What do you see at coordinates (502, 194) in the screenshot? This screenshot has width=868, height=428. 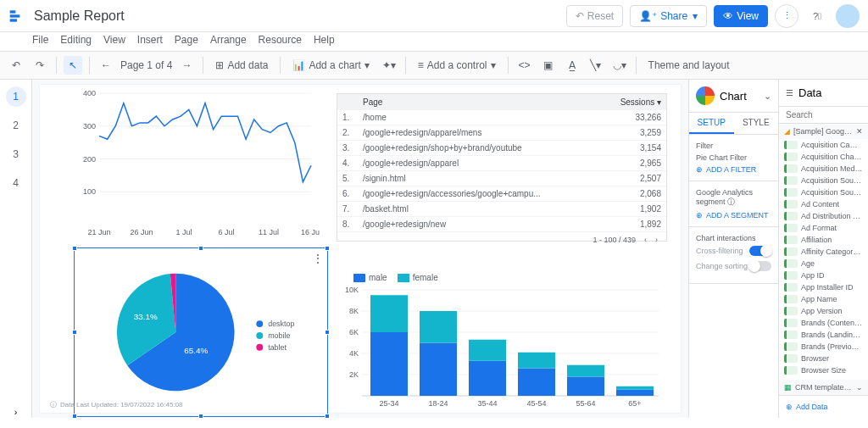 I see `table-row: 6./google+redesign/accessories/google+ca…` at bounding box center [502, 194].